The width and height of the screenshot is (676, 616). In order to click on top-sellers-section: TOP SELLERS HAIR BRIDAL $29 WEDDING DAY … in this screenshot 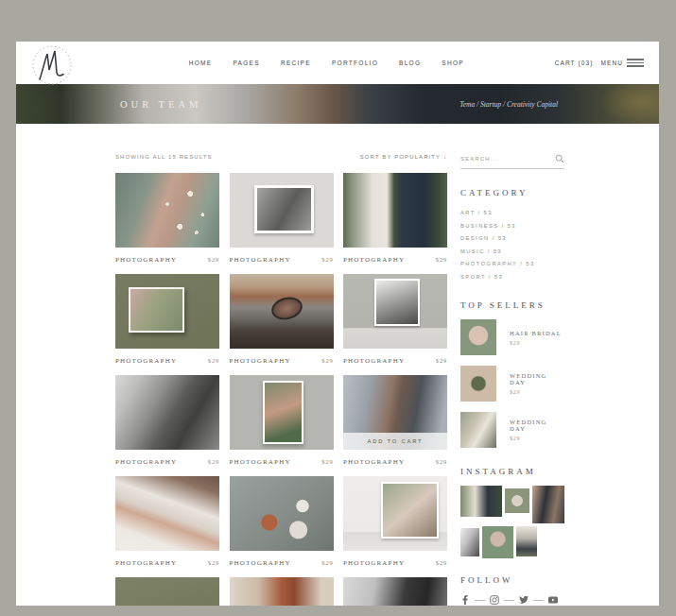, I will do `click(512, 374)`.